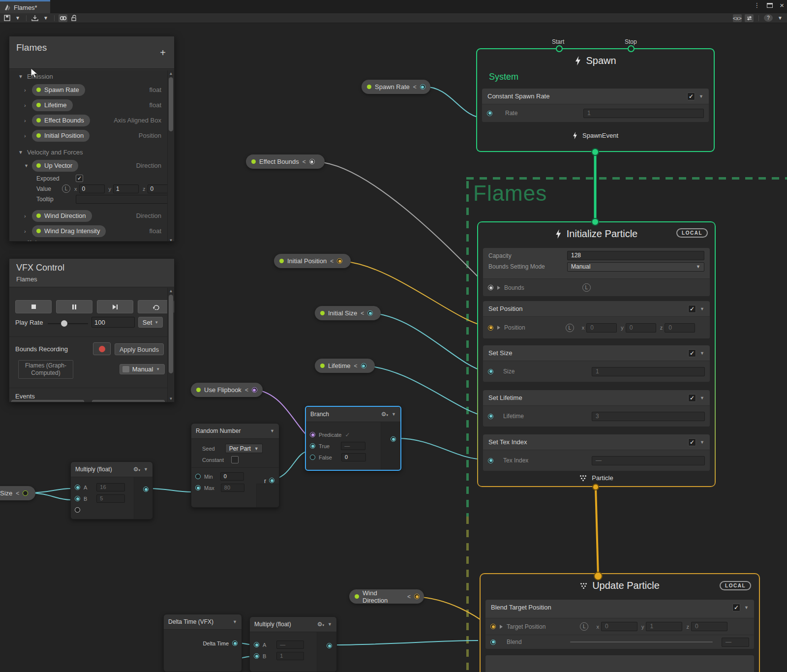 The width and height of the screenshot is (787, 672). I want to click on property-row: ›Spawn Ratefloat, so click(91, 90).